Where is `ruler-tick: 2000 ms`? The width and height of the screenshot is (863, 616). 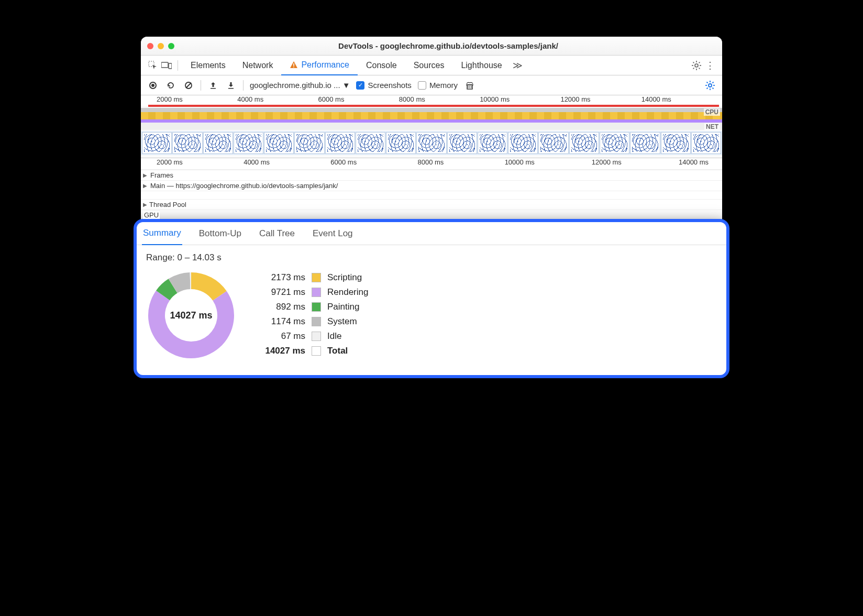
ruler-tick: 2000 ms is located at coordinates (200, 163).